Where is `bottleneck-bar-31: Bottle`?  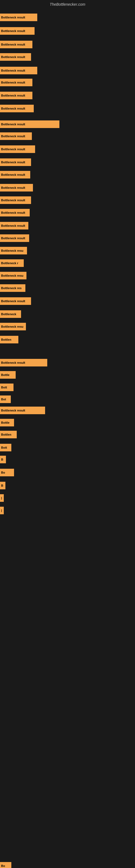
bottleneck-bar-31: Bottle is located at coordinates (7, 423).